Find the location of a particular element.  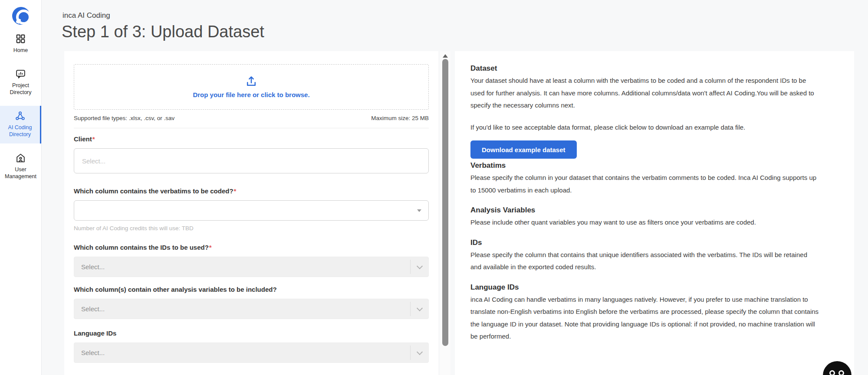

sidebar-item-label: AI Coding Directory is located at coordinates (20, 131).